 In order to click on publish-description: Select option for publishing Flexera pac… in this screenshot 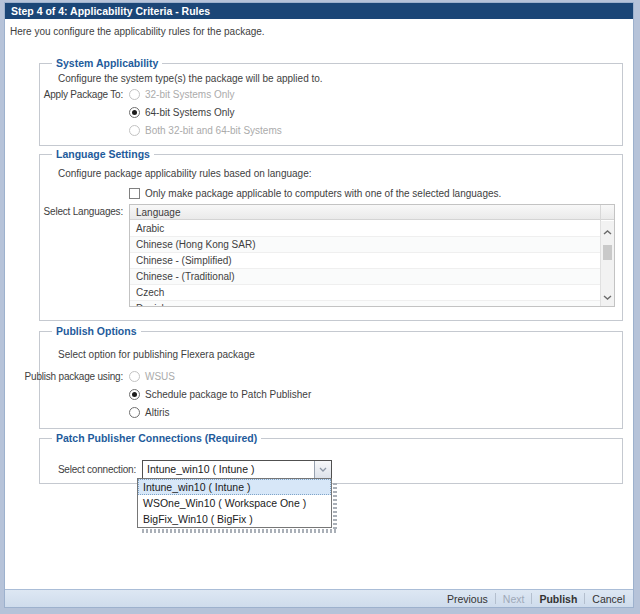, I will do `click(156, 354)`.